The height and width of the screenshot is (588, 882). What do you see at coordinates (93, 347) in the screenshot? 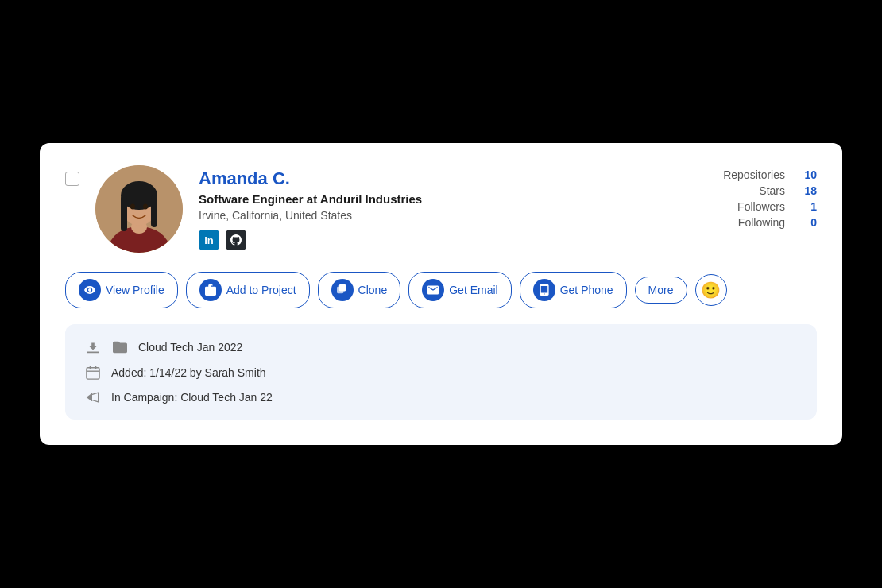
I see `download-icon` at bounding box center [93, 347].